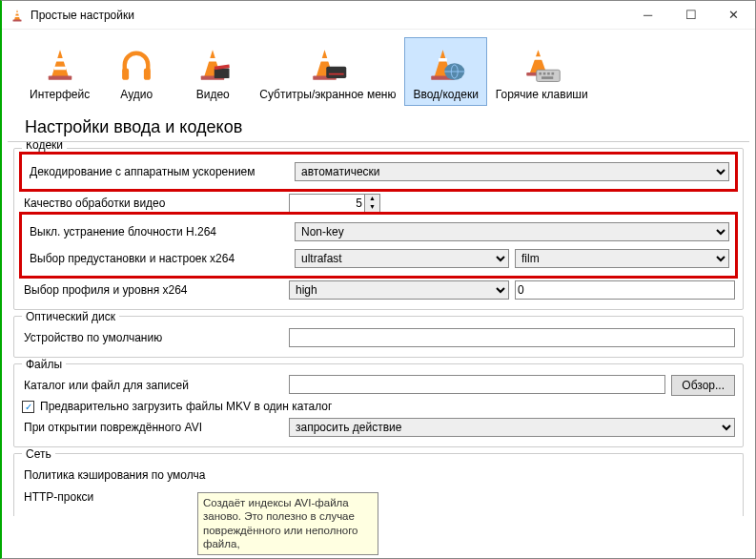 The height and width of the screenshot is (559, 756). Describe the element at coordinates (136, 65) in the screenshot. I see `headphones-icon` at that location.